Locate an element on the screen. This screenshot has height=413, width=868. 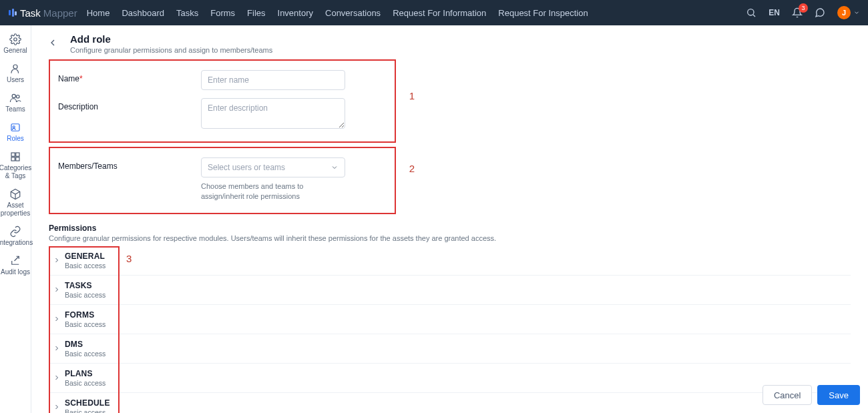
search-icon is located at coordinates (751, 13).